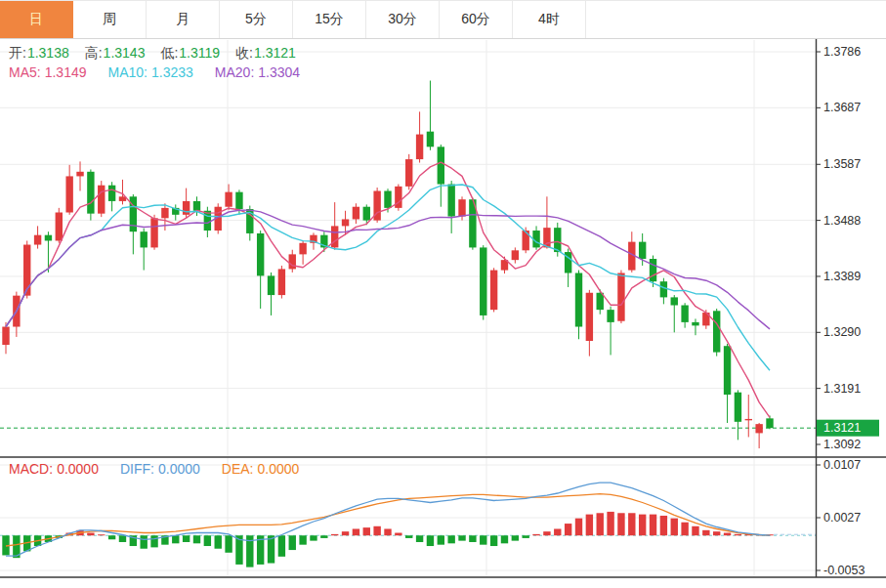 The image size is (886, 588). Describe the element at coordinates (49, 53) in the screenshot. I see `open-value: 1.3138` at that location.